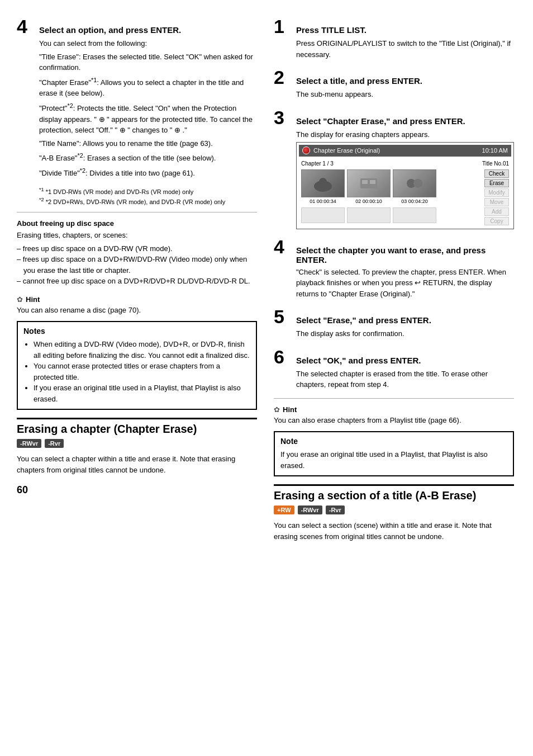 The width and height of the screenshot is (533, 756). Describe the element at coordinates (142, 371) in the screenshot. I see `note-item2: You cannot erase protected titles or era…` at that location.